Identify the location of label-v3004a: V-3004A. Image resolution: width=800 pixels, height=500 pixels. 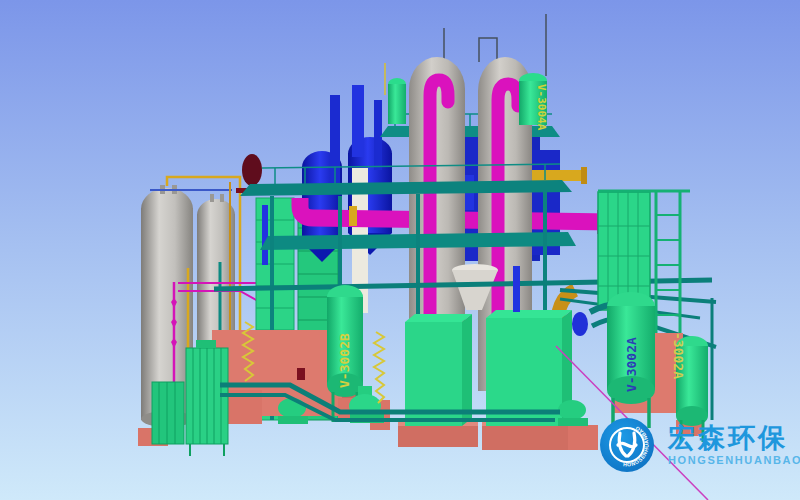
(542, 108).